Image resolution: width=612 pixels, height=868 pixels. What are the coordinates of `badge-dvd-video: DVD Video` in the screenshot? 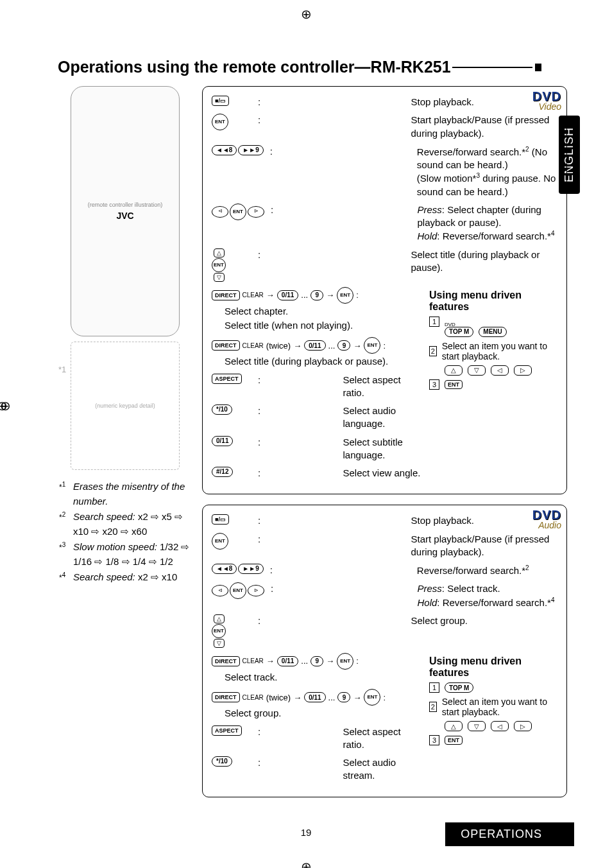 It's located at (547, 100).